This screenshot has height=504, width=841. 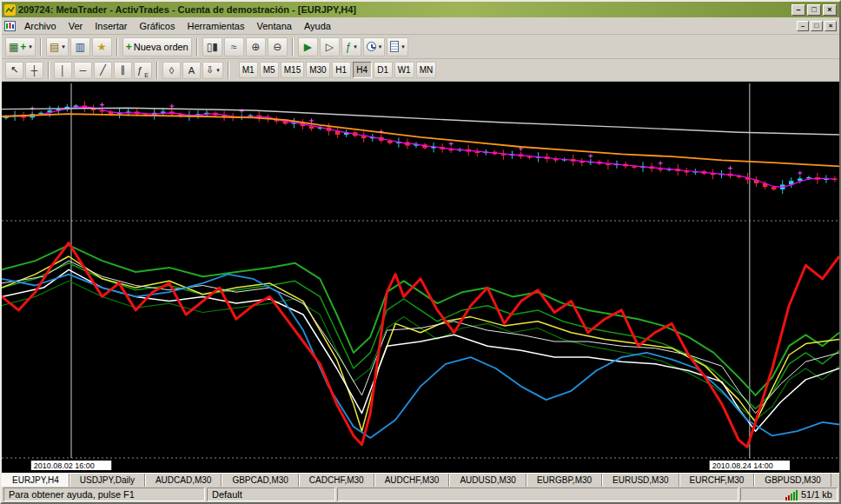 What do you see at coordinates (803, 26) in the screenshot?
I see `chart-minimize-button: –` at bounding box center [803, 26].